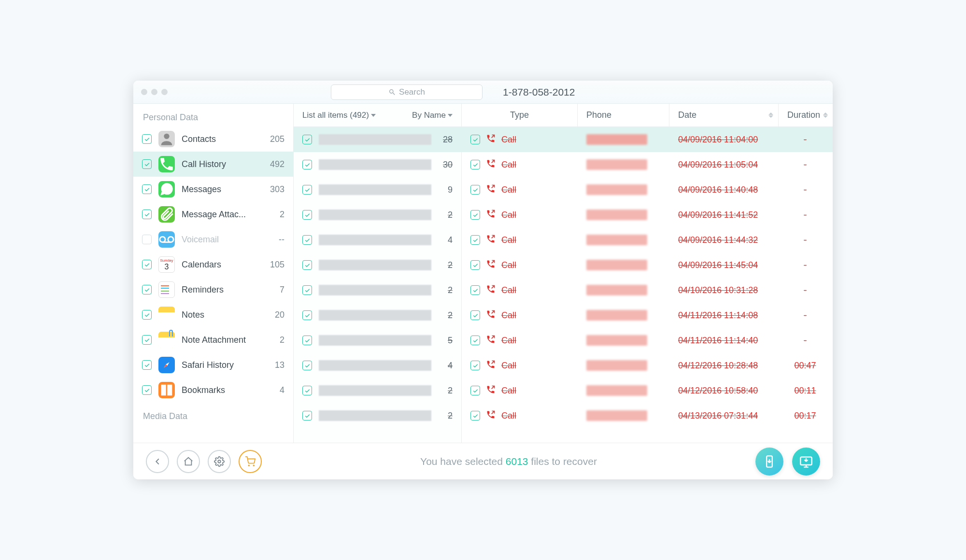  Describe the element at coordinates (219, 462) in the screenshot. I see `settings-button` at that location.